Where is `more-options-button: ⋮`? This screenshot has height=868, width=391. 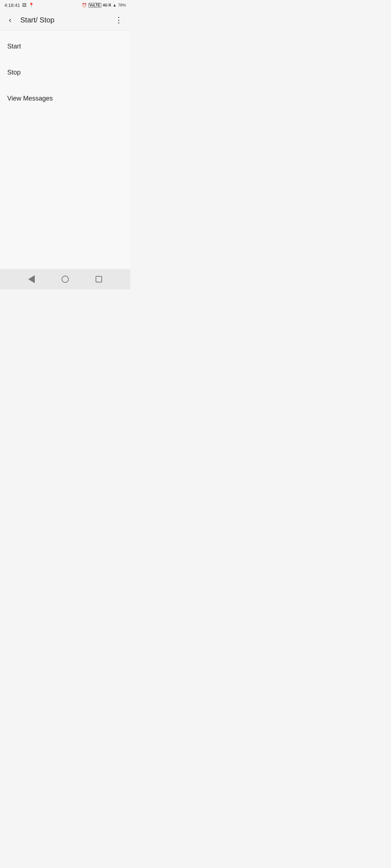
more-options-button: ⋮ is located at coordinates (119, 20).